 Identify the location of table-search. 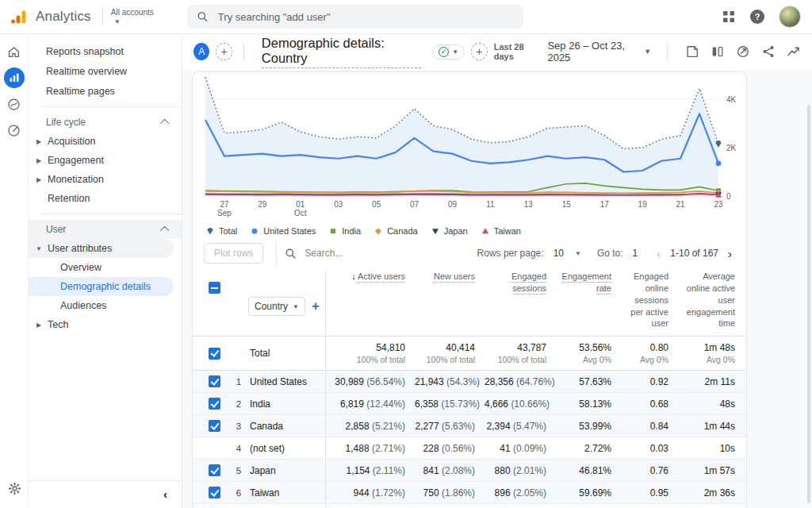
(377, 253).